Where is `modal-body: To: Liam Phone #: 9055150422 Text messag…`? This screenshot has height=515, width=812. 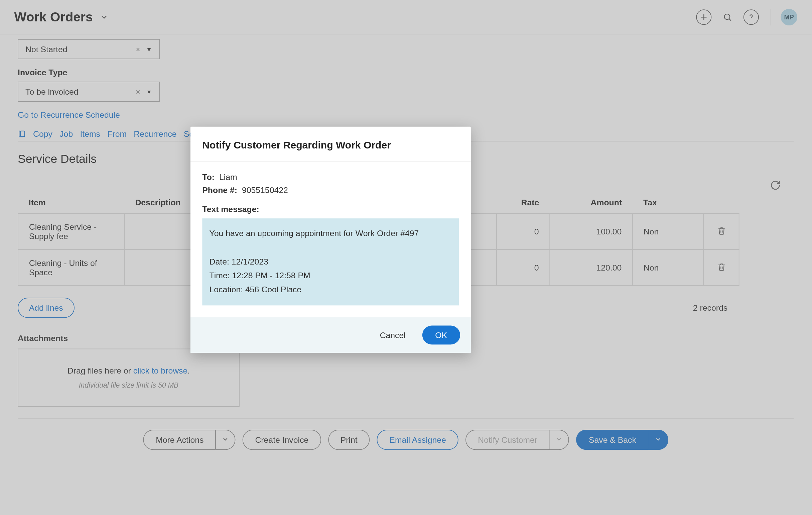 modal-body: To: Liam Phone #: 9055150422 Text messag… is located at coordinates (330, 239).